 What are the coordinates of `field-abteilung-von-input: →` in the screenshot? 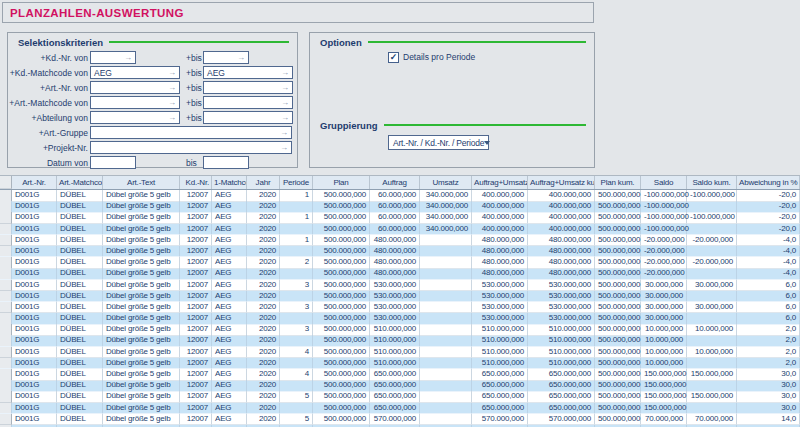 It's located at (135, 118).